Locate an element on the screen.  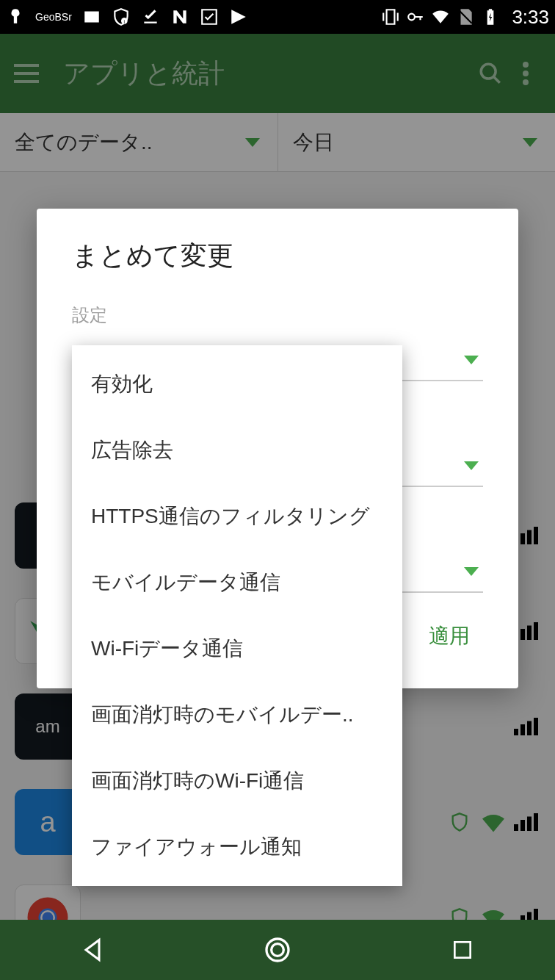
play-icon is located at coordinates (239, 17).